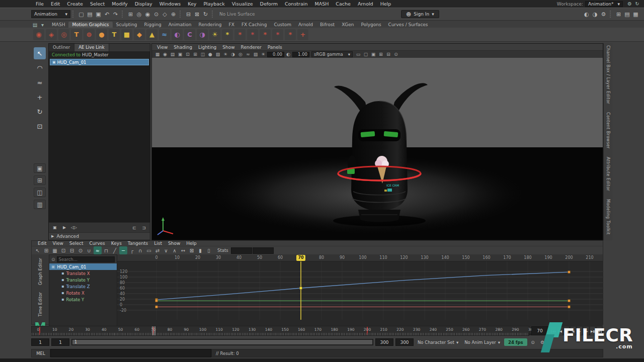 This screenshot has height=362, width=644. I want to click on channel-row: ▪ Translate Y, so click(83, 280).